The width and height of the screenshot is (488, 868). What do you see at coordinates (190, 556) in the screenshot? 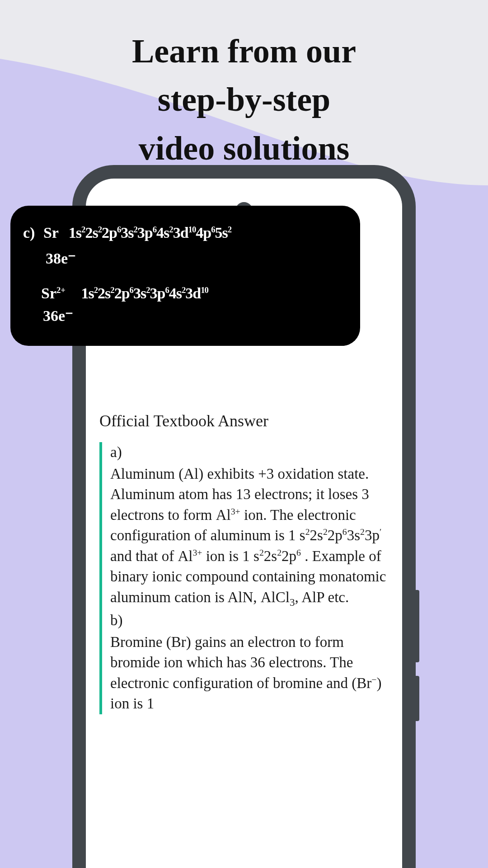
I see `al-ion-formula-2: Al3+` at bounding box center [190, 556].